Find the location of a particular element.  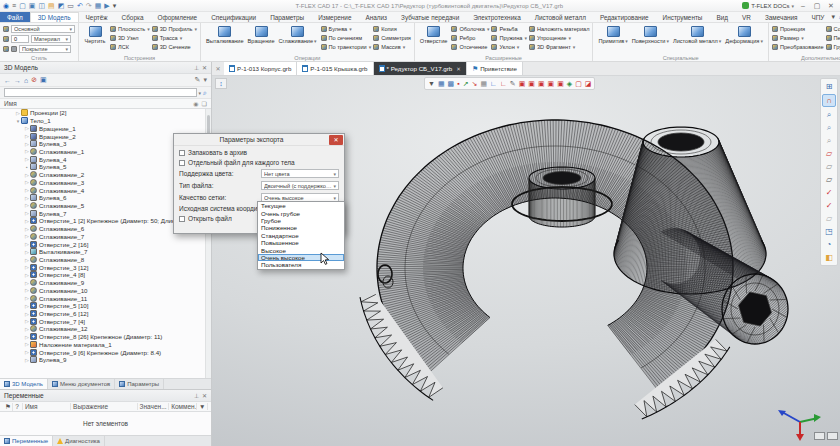

ribbon-tab-Анализ: Анализ is located at coordinates (376, 17).